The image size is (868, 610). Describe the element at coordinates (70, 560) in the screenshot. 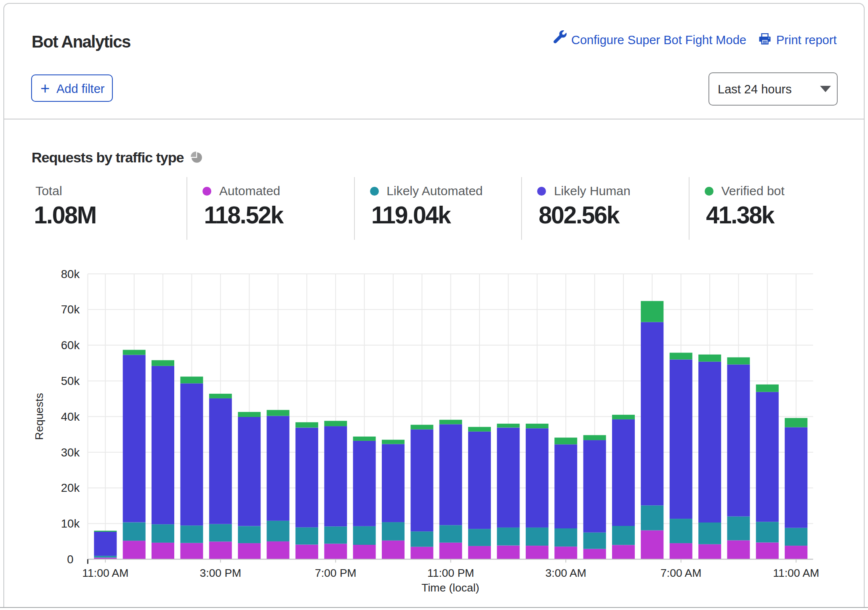

I see `svg-text: 0` at that location.